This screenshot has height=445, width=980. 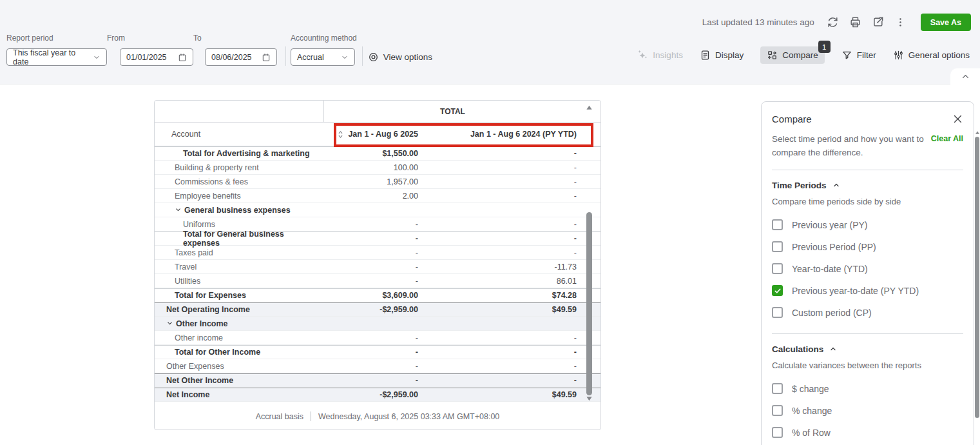 What do you see at coordinates (218, 352) in the screenshot?
I see `account-name: Total for Other Income` at bounding box center [218, 352].